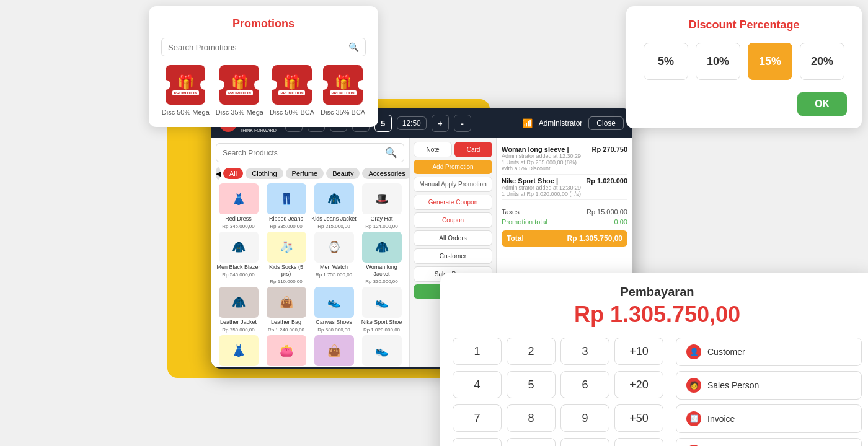 The width and height of the screenshot is (868, 446). What do you see at coordinates (770, 61) in the screenshot?
I see `discount-btn-15: 15%` at bounding box center [770, 61].